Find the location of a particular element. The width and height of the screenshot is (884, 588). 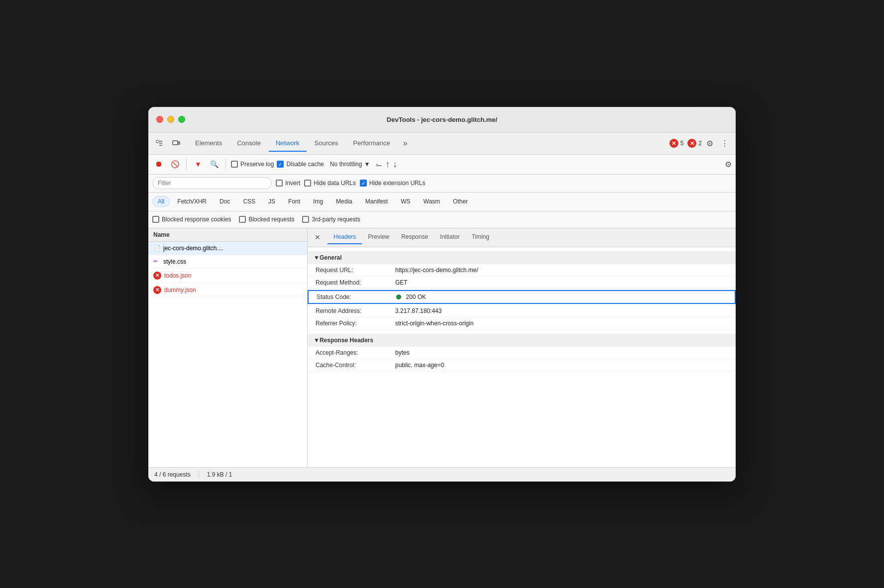

third-party-label: 3rd-party requests is located at coordinates (331, 219).